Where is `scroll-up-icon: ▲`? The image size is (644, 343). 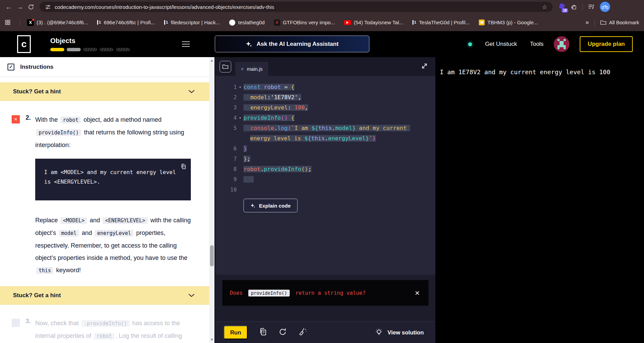 scroll-up-icon: ▲ is located at coordinates (212, 61).